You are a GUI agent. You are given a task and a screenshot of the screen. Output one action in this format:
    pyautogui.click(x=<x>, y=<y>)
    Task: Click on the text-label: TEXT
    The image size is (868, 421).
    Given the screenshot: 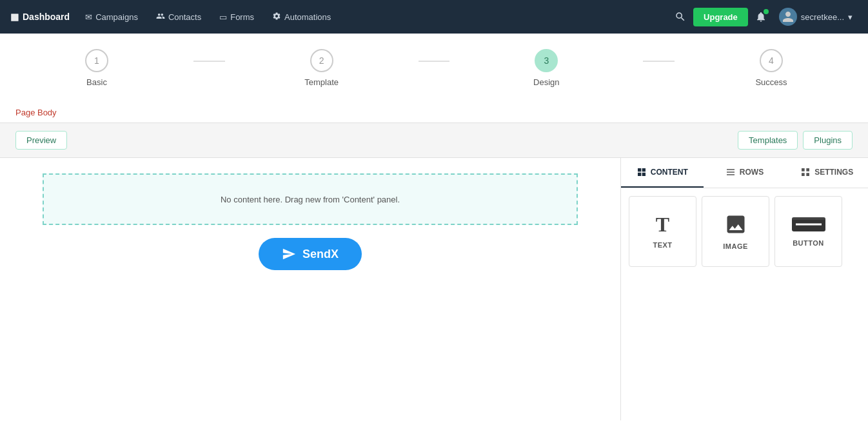 What is the action you would take?
    pyautogui.click(x=662, y=245)
    